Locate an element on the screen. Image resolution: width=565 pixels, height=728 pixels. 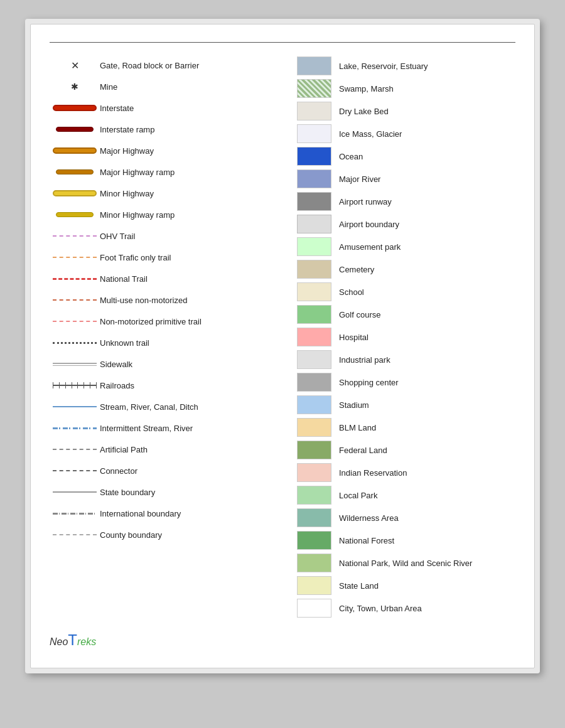
left-legend-row-major-hwy: Major Highway is located at coordinates (163, 151).